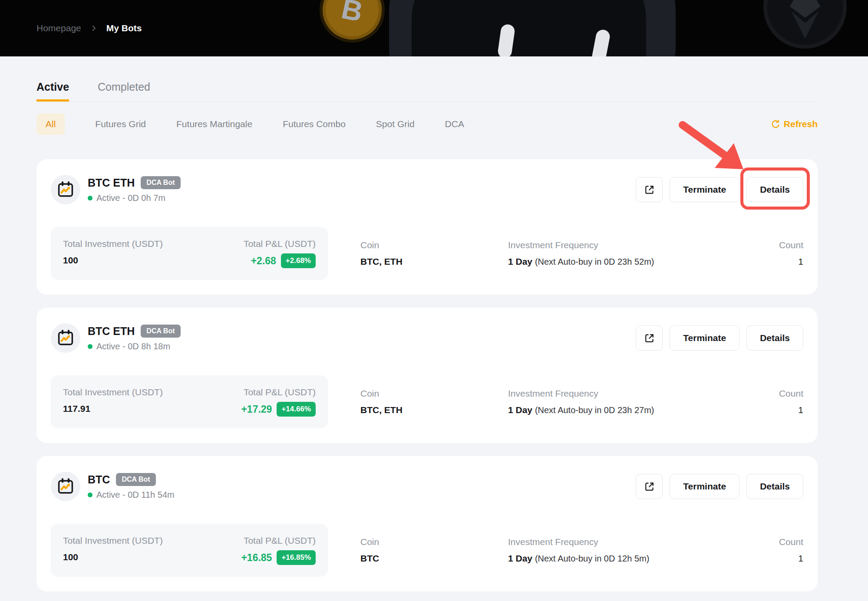  Describe the element at coordinates (152, 409) in the screenshot. I see `total-investment-value: 117.91` at that location.